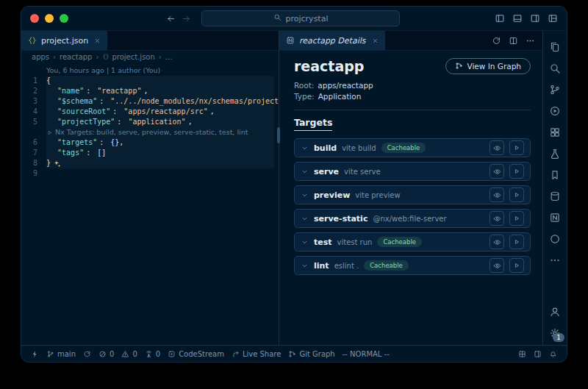 Image resolution: width=588 pixels, height=389 pixels. What do you see at coordinates (555, 196) in the screenshot?
I see `activity-database-button` at bounding box center [555, 196].